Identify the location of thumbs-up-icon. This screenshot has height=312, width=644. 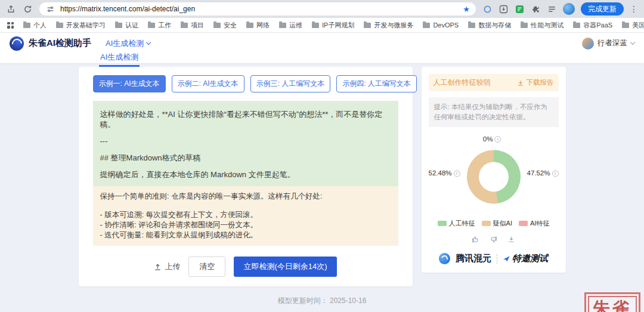
(476, 240).